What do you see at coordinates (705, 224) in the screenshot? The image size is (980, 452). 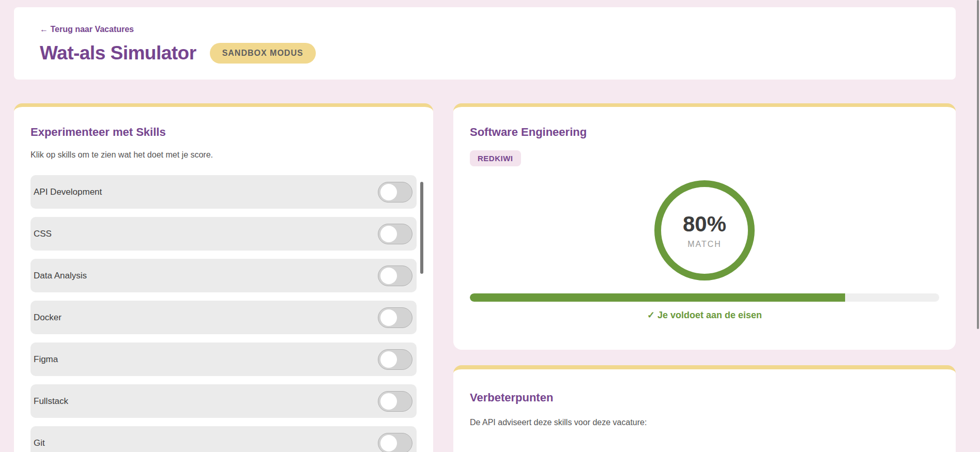 I see `match-percent: 80%` at bounding box center [705, 224].